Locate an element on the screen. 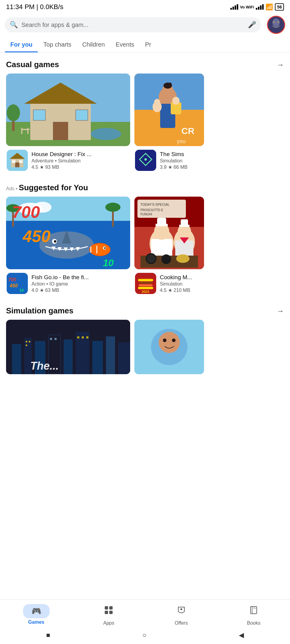  sims-card: CR you The Sims Simulation is located at coordinates (169, 122).